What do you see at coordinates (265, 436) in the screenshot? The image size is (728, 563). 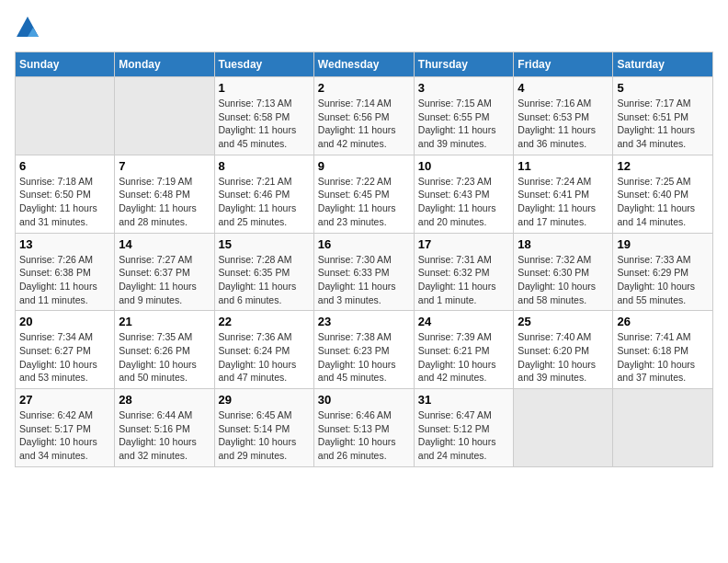 I see `day-info: Sunrise: 6:45 AM Sunset: 5:14 PM Dayligh…` at bounding box center [265, 436].